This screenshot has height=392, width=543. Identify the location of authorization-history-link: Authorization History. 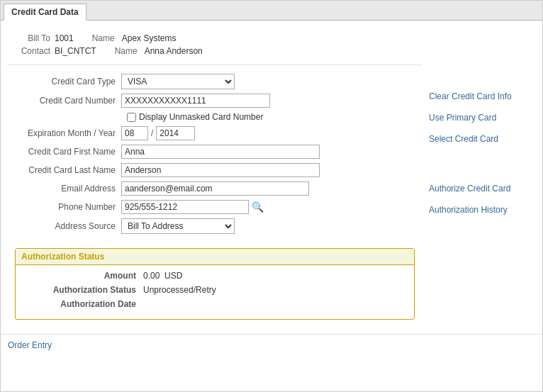
(482, 210).